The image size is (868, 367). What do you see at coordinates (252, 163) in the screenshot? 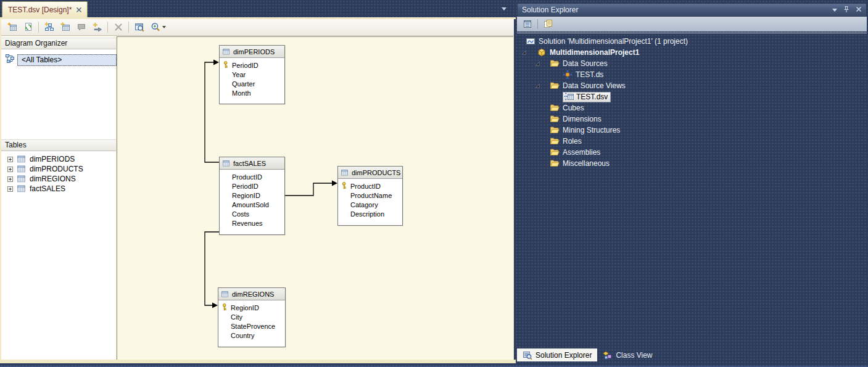
I see `entity-header: factSALES` at bounding box center [252, 163].